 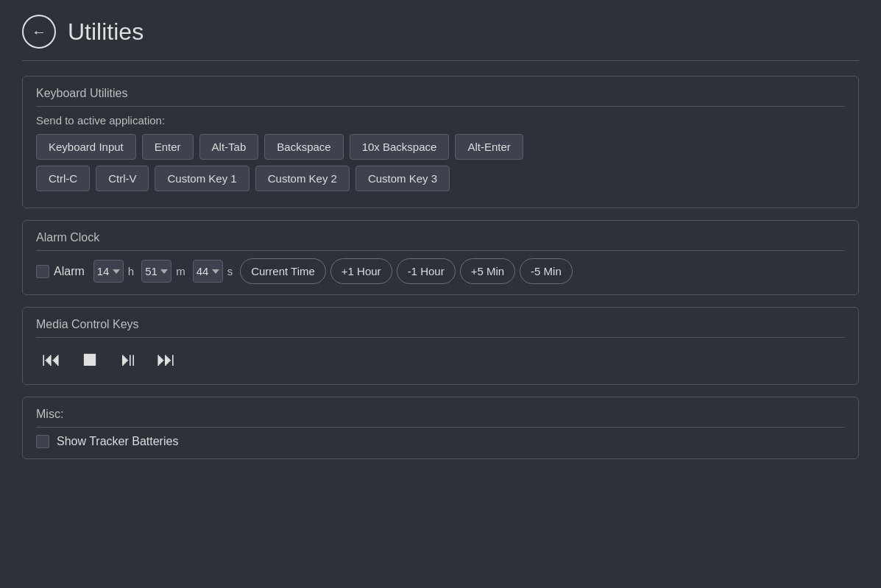 I want to click on back-button: ←, so click(x=39, y=32).